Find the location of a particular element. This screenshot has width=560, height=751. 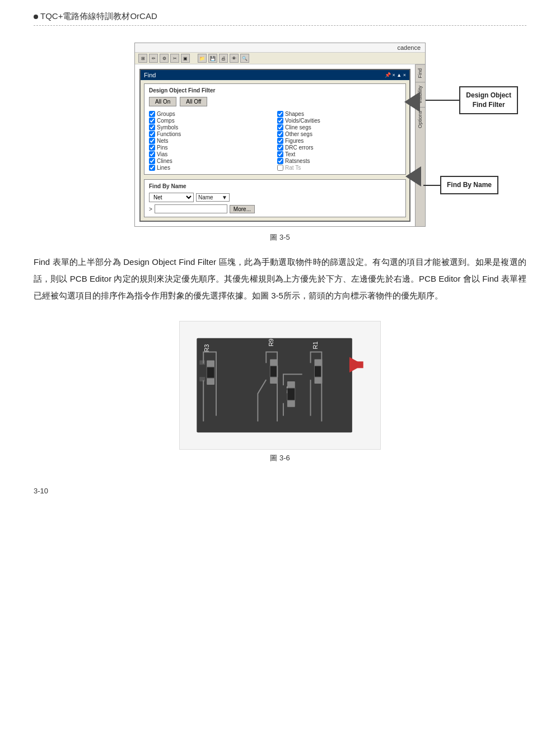

filter-item-ratsnests: Ratsnests is located at coordinates (339, 161).